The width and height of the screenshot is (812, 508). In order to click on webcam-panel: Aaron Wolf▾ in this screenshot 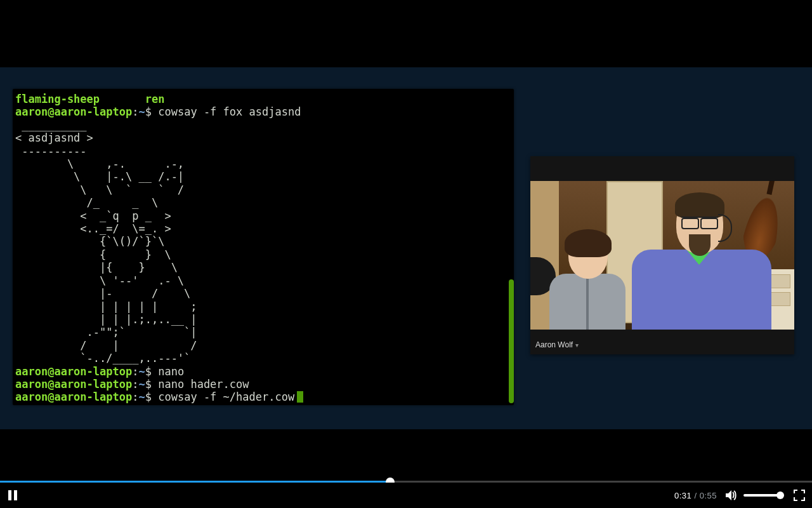, I will do `click(662, 255)`.